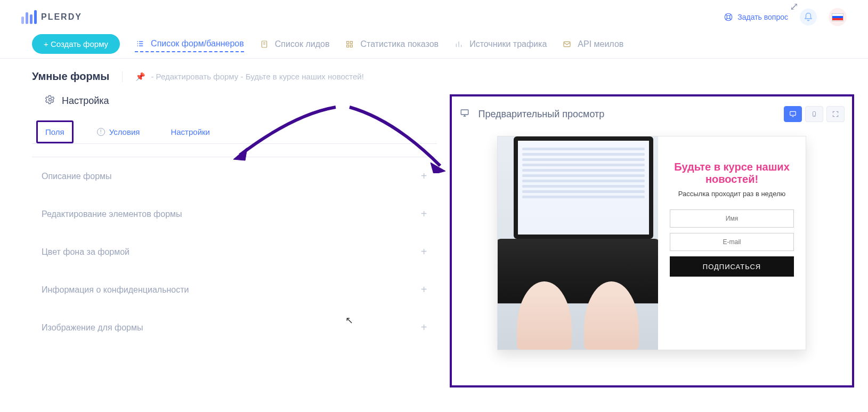 The image size is (868, 412). What do you see at coordinates (794, 6) in the screenshot?
I see `move-handle-icon: ⤢` at bounding box center [794, 6].